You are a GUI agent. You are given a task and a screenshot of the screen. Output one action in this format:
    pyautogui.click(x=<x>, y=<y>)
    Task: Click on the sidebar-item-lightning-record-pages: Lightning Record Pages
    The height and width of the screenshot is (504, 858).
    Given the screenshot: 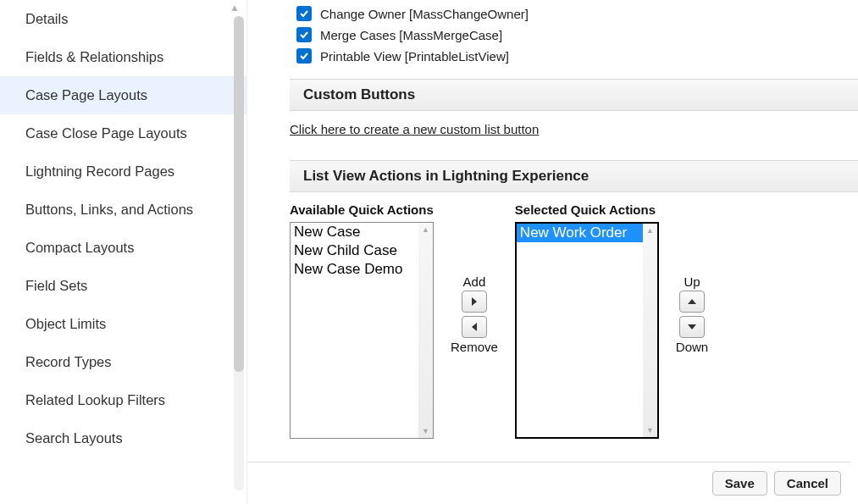 What is the action you would take?
    pyautogui.click(x=124, y=171)
    